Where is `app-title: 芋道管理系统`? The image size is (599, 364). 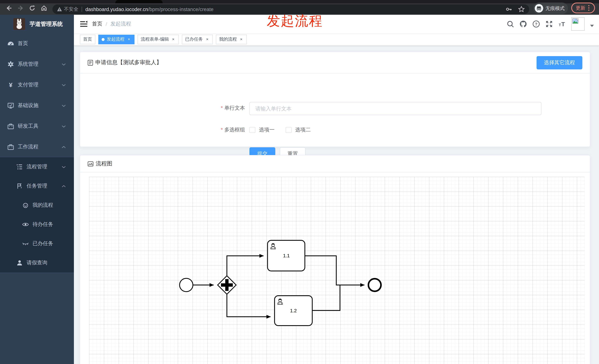 app-title: 芋道管理系统 is located at coordinates (46, 24).